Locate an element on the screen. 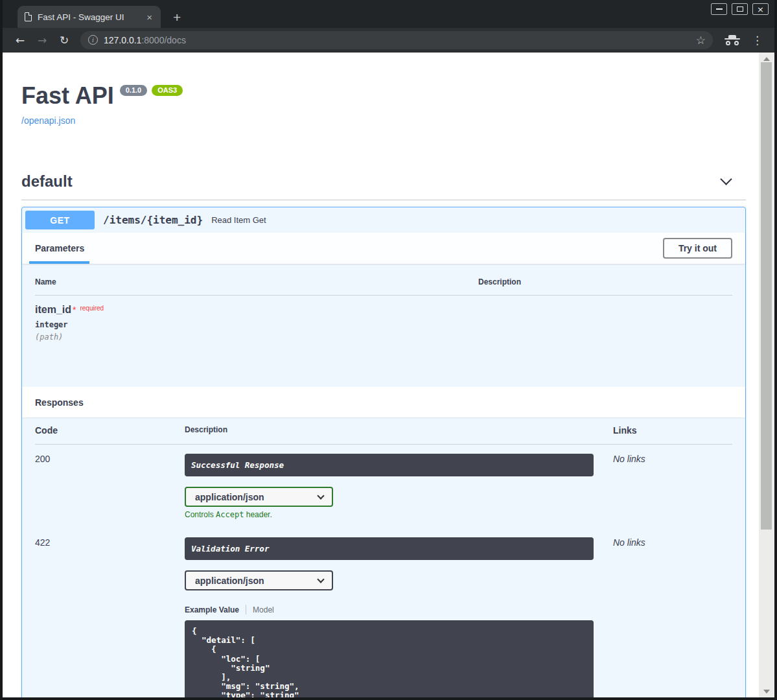  minimize-icon is located at coordinates (719, 9).